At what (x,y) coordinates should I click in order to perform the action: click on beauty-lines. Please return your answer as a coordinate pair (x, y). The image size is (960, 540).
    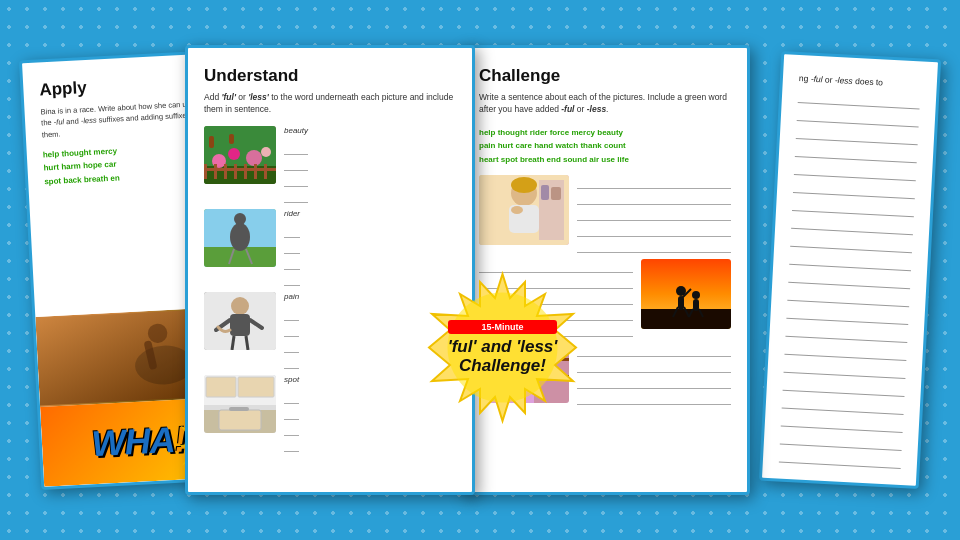
    Looking at the image, I should click on (296, 172).